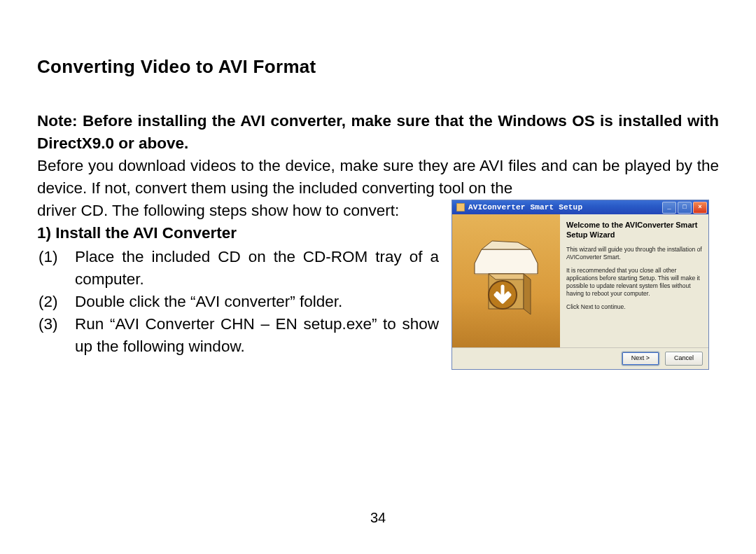 The height and width of the screenshot is (554, 756). I want to click on page-number: 34, so click(378, 518).